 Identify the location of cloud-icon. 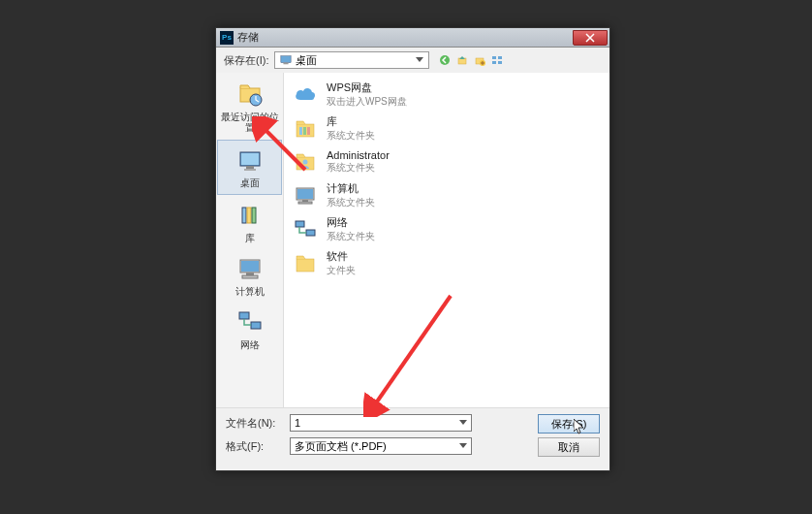
(305, 95).